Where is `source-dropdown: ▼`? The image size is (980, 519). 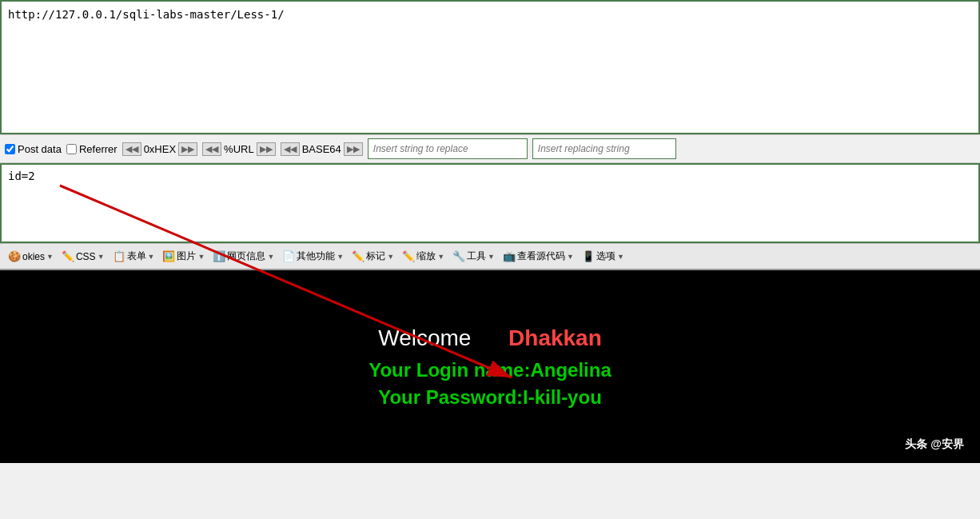
source-dropdown: ▼ is located at coordinates (571, 257).